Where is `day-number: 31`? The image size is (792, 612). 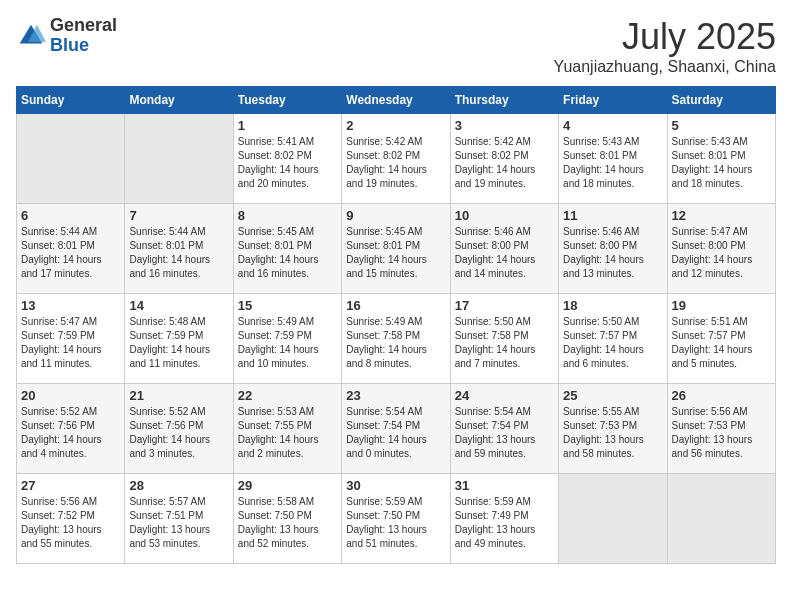
day-number: 31 is located at coordinates (504, 486).